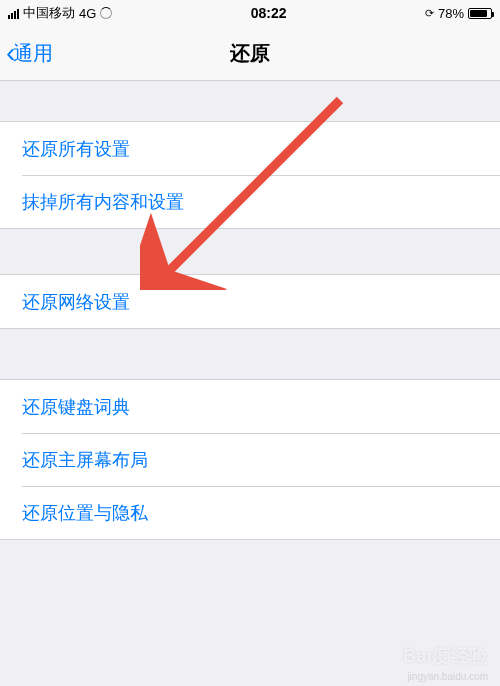  What do you see at coordinates (49, 13) in the screenshot?
I see `carrier-label: 中国移动` at bounding box center [49, 13].